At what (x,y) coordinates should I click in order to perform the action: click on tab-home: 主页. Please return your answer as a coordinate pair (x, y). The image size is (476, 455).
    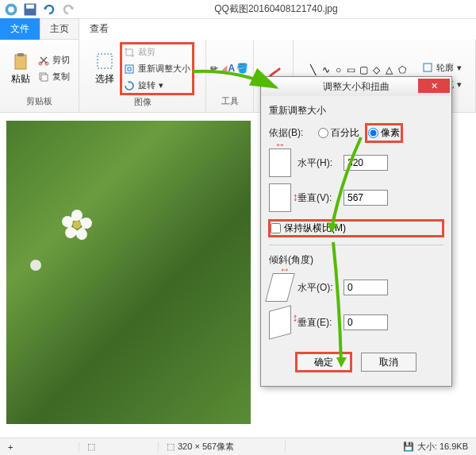
    Looking at the image, I should click on (60, 29).